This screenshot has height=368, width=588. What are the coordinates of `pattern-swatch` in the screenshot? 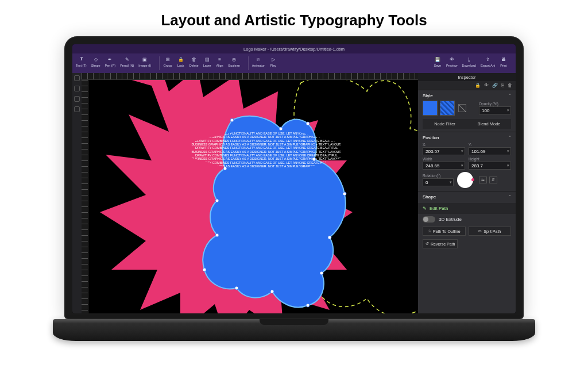 It's located at (447, 108).